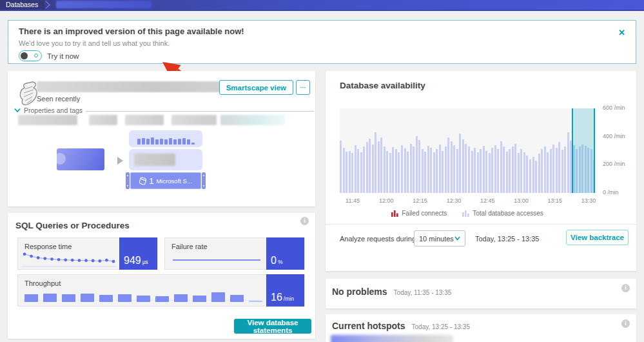 The height and width of the screenshot is (342, 644). I want to click on response-time-sparkline, so click(70, 259).